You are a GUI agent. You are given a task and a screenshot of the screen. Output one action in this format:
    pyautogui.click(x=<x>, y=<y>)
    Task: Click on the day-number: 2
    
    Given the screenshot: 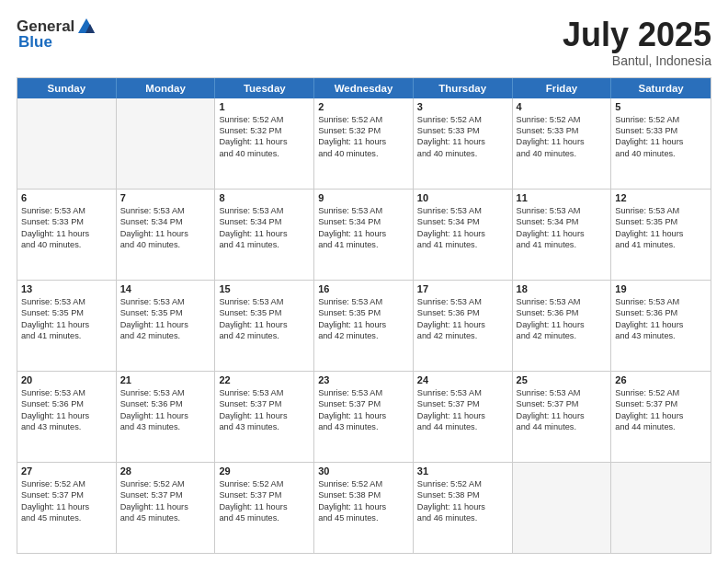 What is the action you would take?
    pyautogui.click(x=364, y=107)
    